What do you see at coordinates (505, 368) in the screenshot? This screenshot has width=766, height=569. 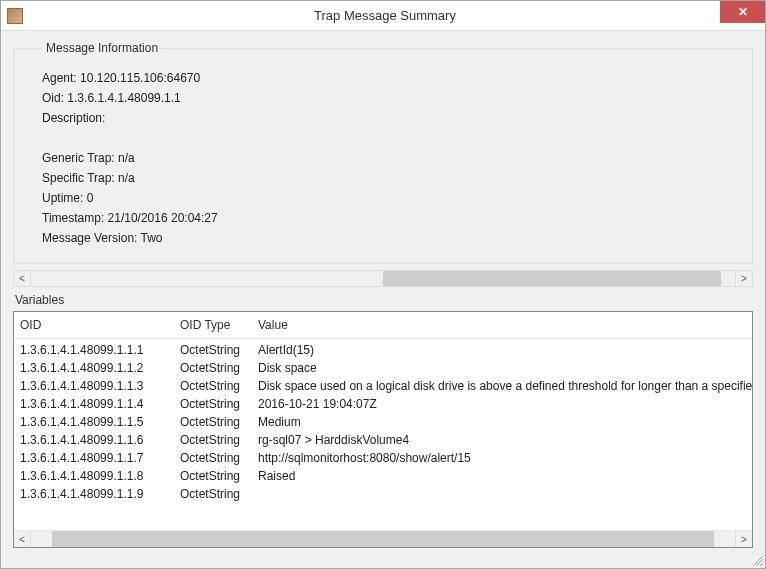 I see `cell-value: Disk space` at bounding box center [505, 368].